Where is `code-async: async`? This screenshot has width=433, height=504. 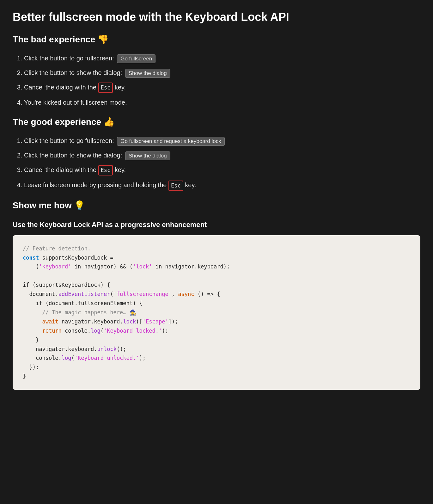
code-async: async is located at coordinates (186, 294).